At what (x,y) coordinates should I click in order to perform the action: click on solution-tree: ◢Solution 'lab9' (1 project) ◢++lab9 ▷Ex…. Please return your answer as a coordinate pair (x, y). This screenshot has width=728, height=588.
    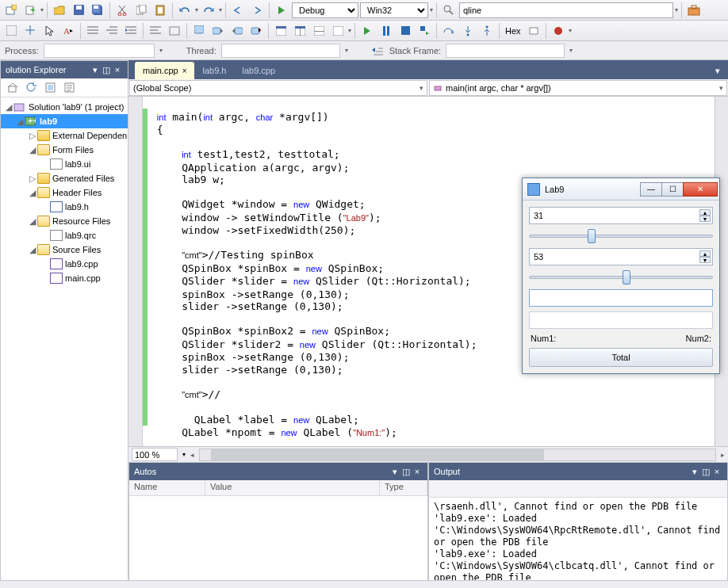
    Looking at the image, I should click on (64, 339).